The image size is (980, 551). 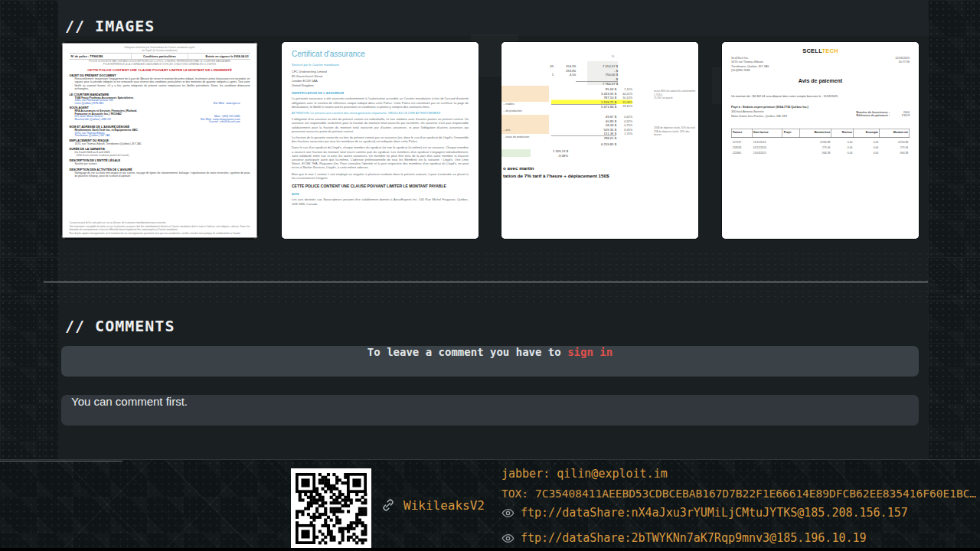 What do you see at coordinates (160, 222) in the screenshot?
I see `list-line: L'assuré est prié de lire cette police e…` at bounding box center [160, 222].